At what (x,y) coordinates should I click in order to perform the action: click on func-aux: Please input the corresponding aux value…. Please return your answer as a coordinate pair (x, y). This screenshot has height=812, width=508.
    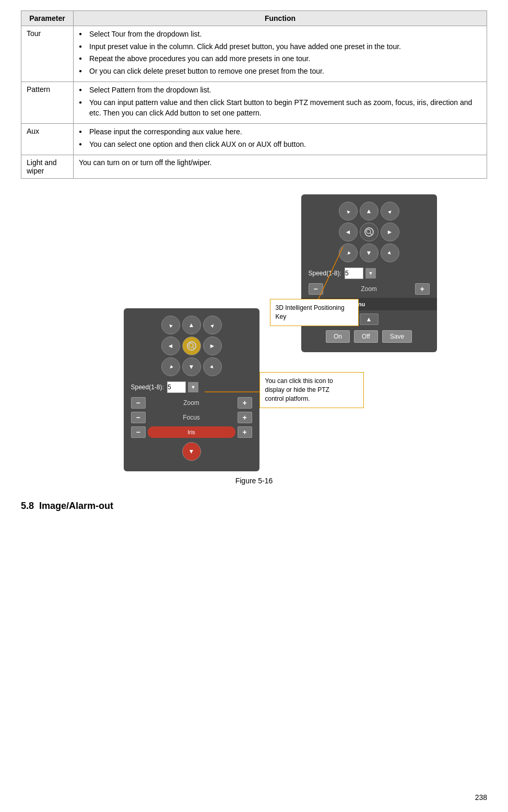
    Looking at the image, I should click on (280, 140).